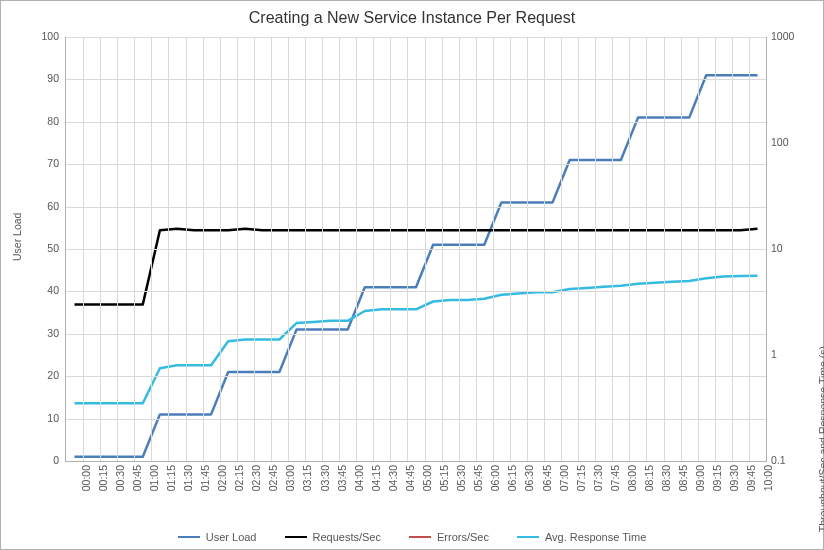 This screenshot has width=824, height=550. Describe the element at coordinates (273, 480) in the screenshot. I see `x-tick: 02:45` at that location.